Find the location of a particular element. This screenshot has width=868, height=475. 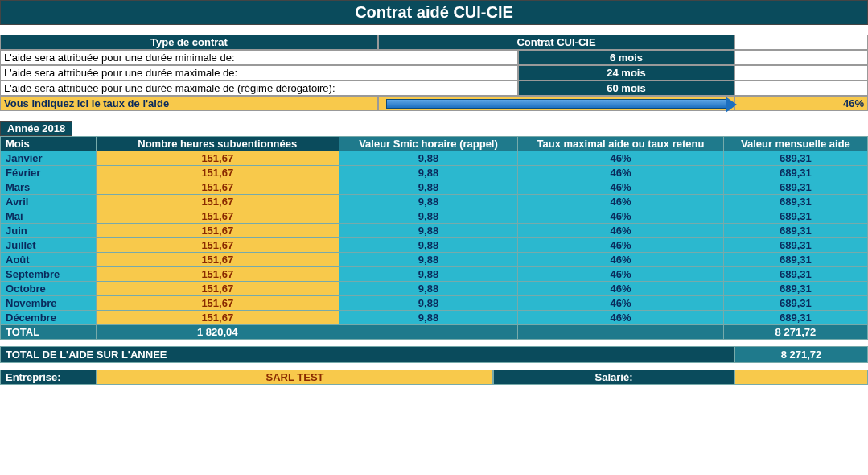

col-mois: Mois is located at coordinates (48, 144).